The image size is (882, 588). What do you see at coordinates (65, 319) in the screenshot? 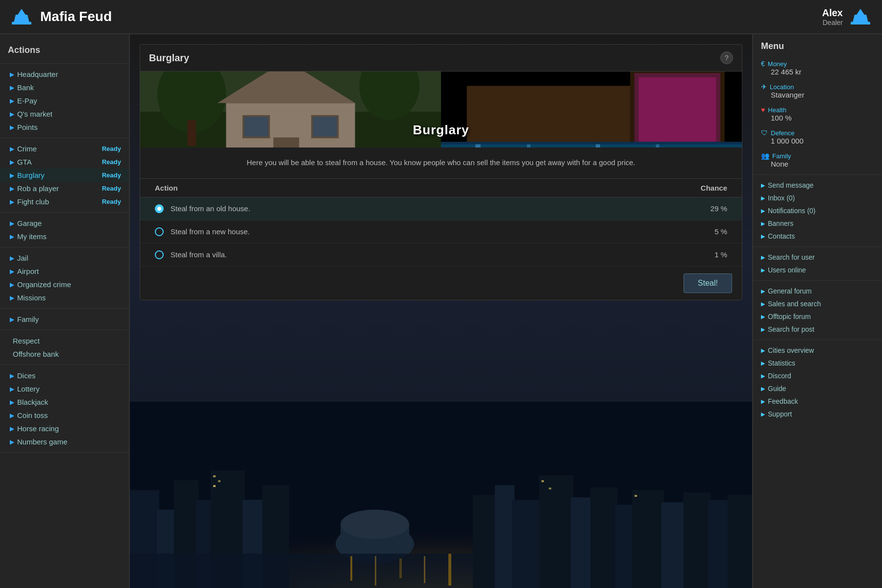
I see `sidebar-item-family: ▶Family` at bounding box center [65, 319].